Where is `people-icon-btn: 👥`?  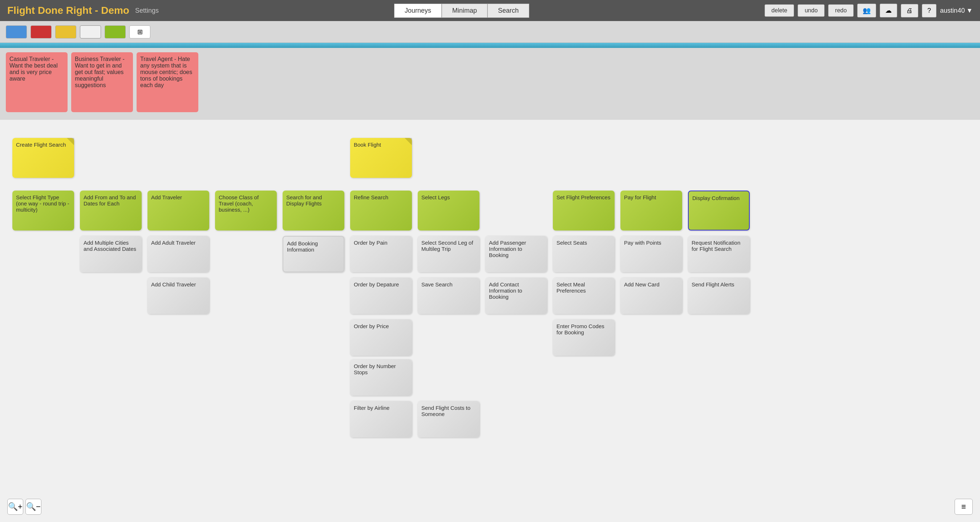
people-icon-btn: 👥 is located at coordinates (867, 11).